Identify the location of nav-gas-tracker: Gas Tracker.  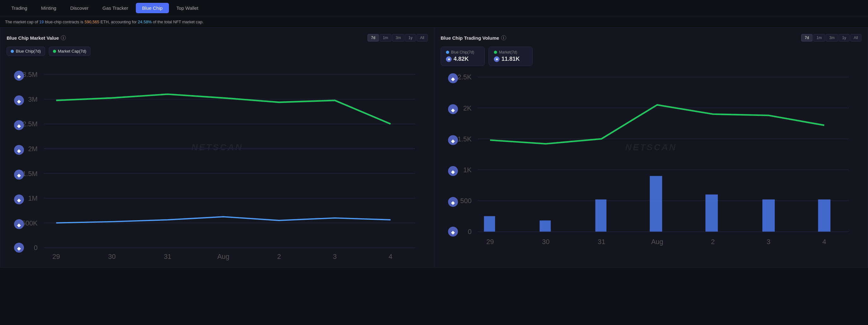
(115, 8).